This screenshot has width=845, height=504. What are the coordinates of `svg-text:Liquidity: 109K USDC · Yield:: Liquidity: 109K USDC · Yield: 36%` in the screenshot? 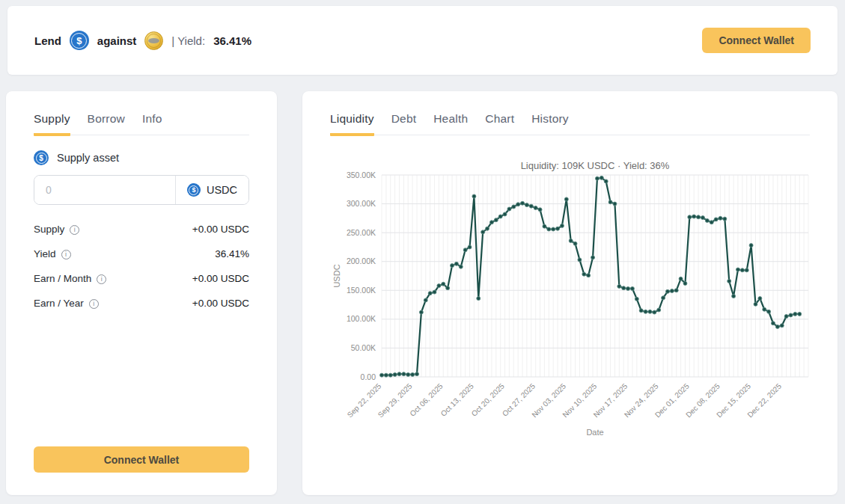 It's located at (596, 166).